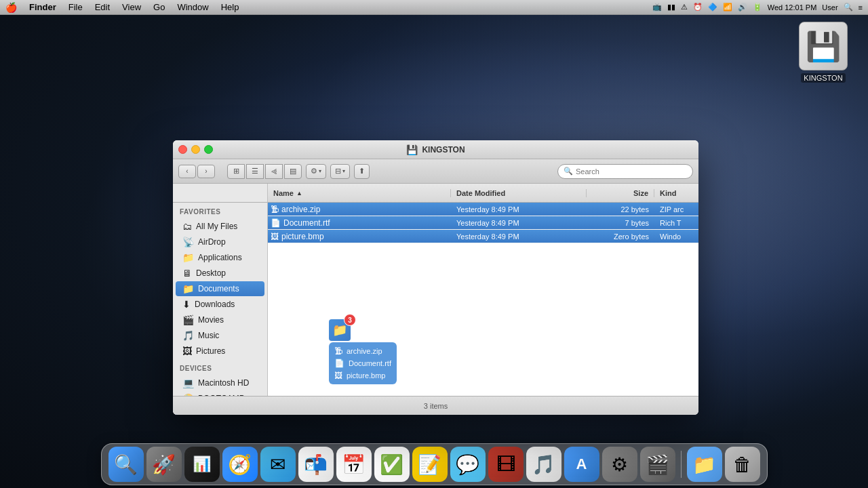 Image resolution: width=868 pixels, height=488 pixels. I want to click on arrange-icon: ⊟, so click(338, 171).